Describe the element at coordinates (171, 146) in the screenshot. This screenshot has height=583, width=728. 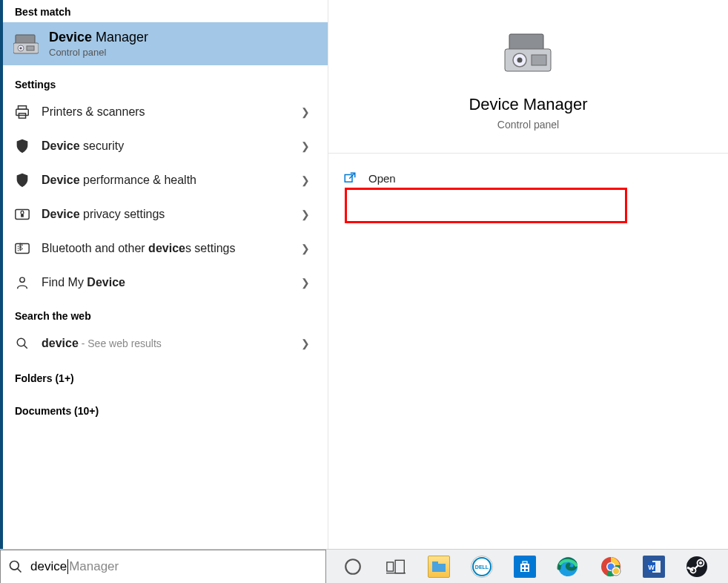
I see `settings-item-label: Device security` at that location.